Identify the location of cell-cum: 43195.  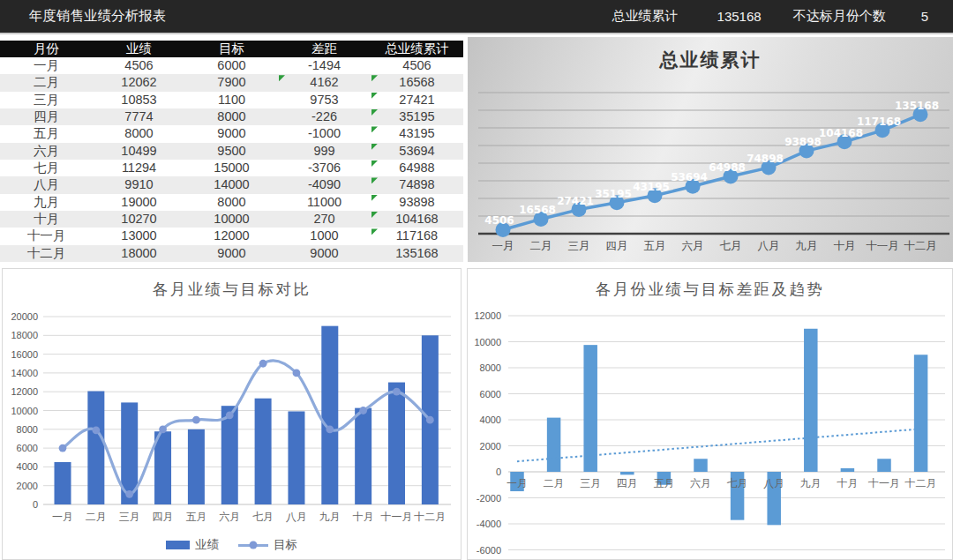
(416, 134).